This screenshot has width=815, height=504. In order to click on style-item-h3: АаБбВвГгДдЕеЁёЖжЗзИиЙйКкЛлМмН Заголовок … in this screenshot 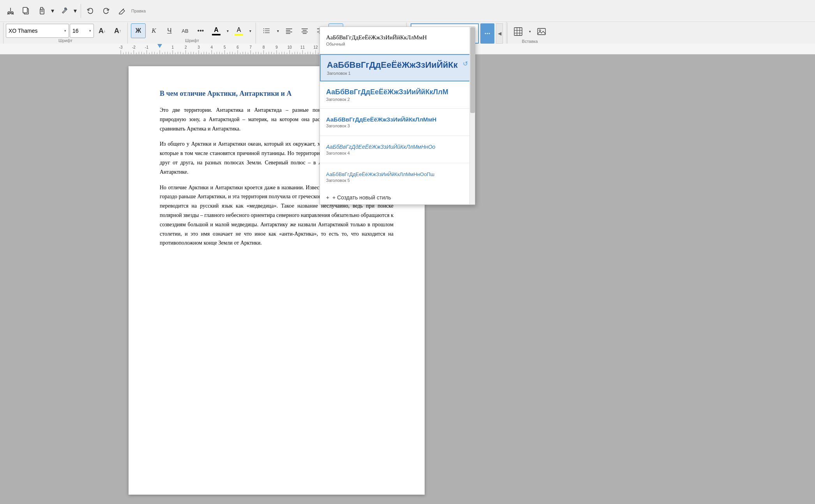, I will do `click(397, 122)`.